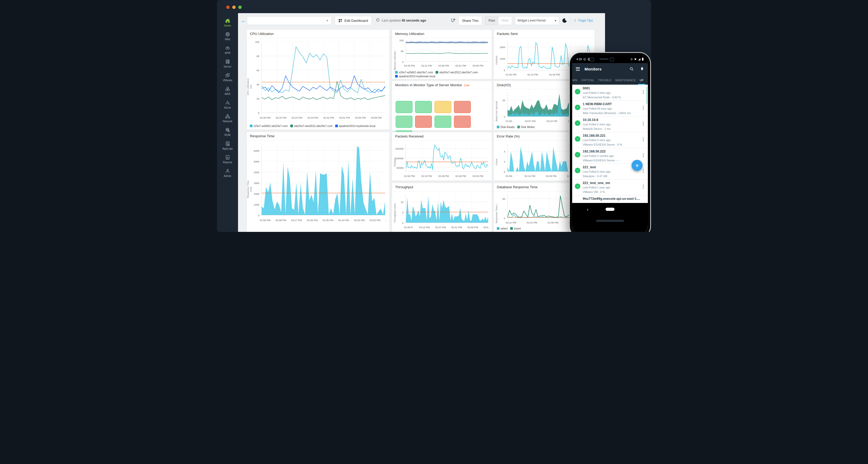  Describe the element at coordinates (400, 51) in the screenshot. I see `y-axis-ticks: 050100` at that location.